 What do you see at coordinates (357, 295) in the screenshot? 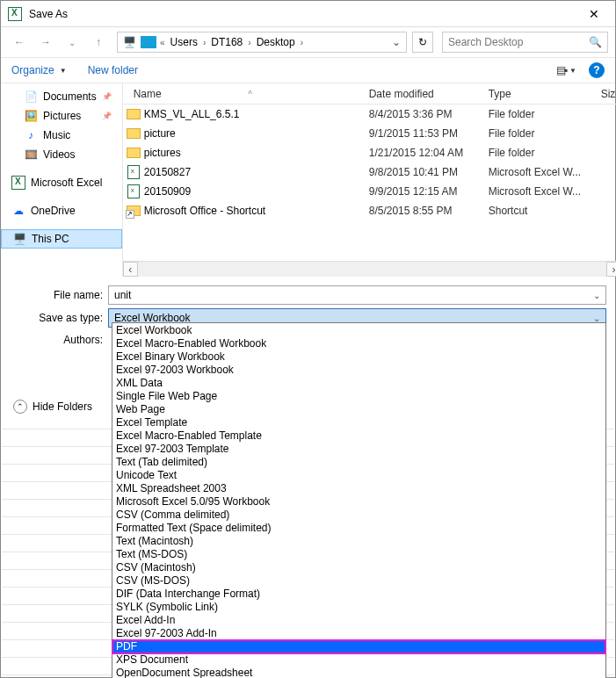
I see `filename-input: unit ⌄` at bounding box center [357, 295].